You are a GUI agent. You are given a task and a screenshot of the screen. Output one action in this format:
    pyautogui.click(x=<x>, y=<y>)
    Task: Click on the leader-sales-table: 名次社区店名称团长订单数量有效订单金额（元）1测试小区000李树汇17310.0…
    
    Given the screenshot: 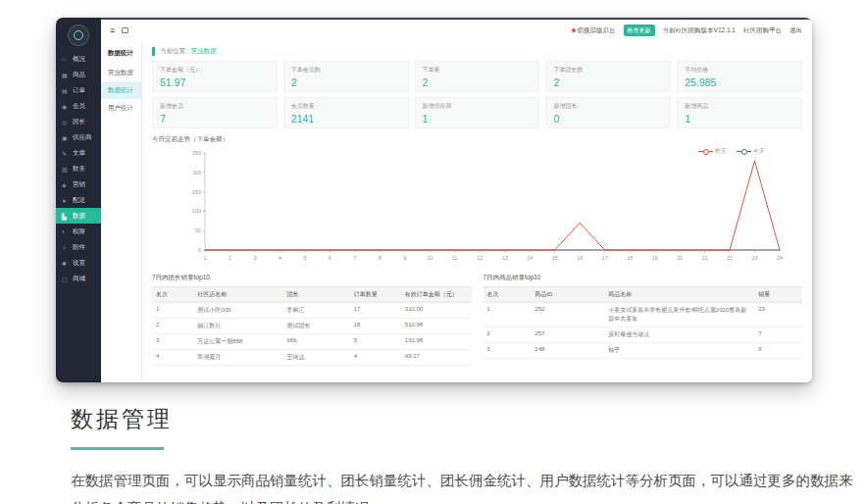 What is the action you would take?
    pyautogui.click(x=312, y=326)
    